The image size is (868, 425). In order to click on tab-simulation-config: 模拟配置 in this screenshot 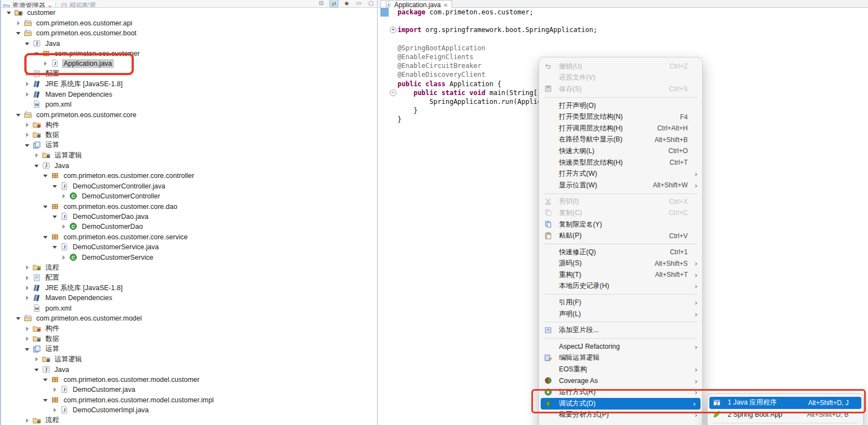, I will do `click(79, 5)`.